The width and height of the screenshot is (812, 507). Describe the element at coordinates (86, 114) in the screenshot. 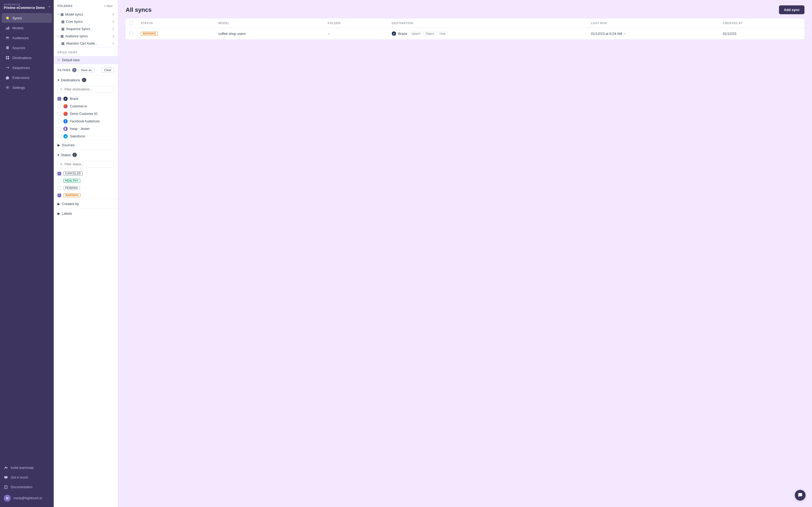

I see `filter-option-demo-customerio: Demo Customer IO` at that location.